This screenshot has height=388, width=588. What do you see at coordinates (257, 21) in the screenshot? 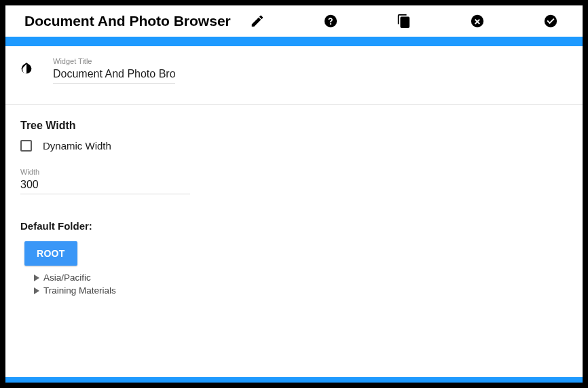
I see `edit-icon` at bounding box center [257, 21].